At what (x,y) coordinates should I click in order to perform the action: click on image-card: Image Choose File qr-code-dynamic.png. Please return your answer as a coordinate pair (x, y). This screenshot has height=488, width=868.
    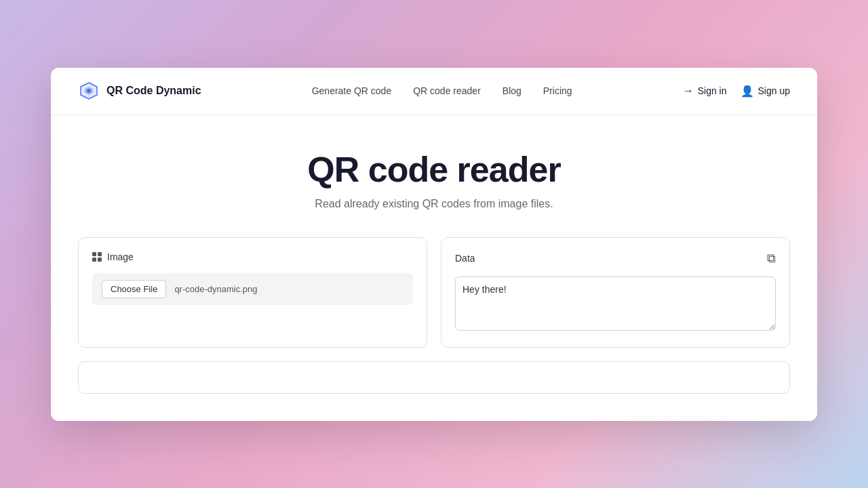
    Looking at the image, I should click on (252, 293).